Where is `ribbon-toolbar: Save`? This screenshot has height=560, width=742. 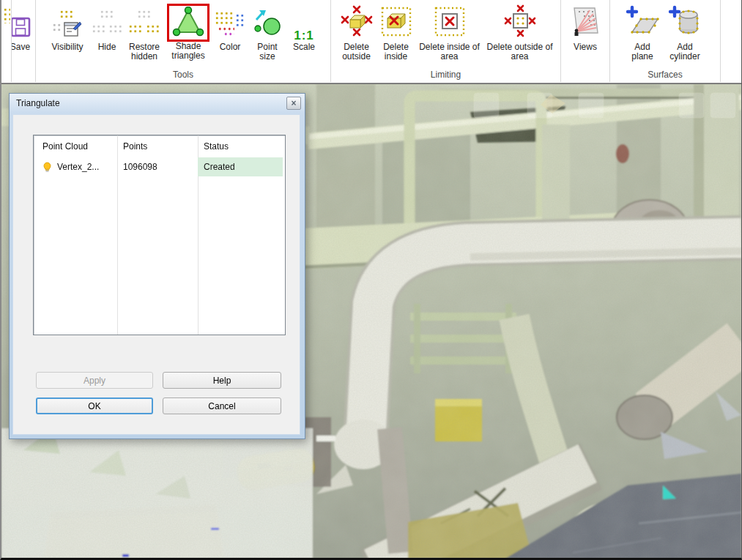 ribbon-toolbar: Save is located at coordinates (371, 42).